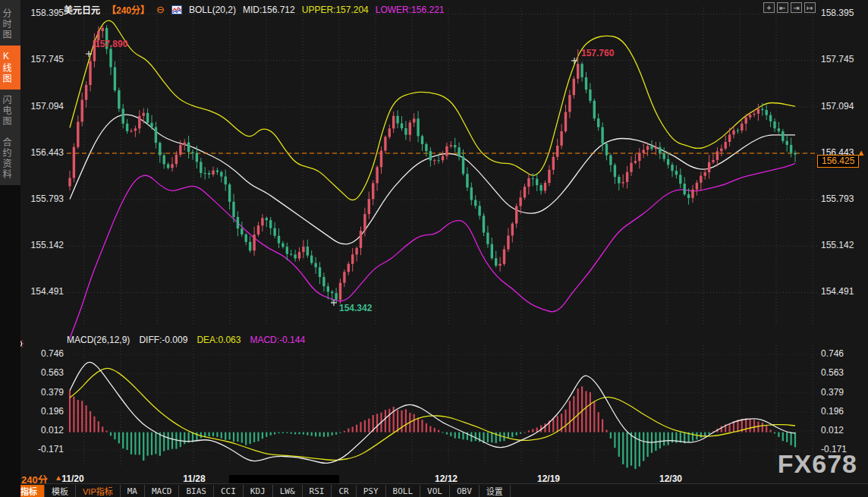 This screenshot has height=497, width=868. I want to click on price-annotation: 157.890, so click(112, 44).